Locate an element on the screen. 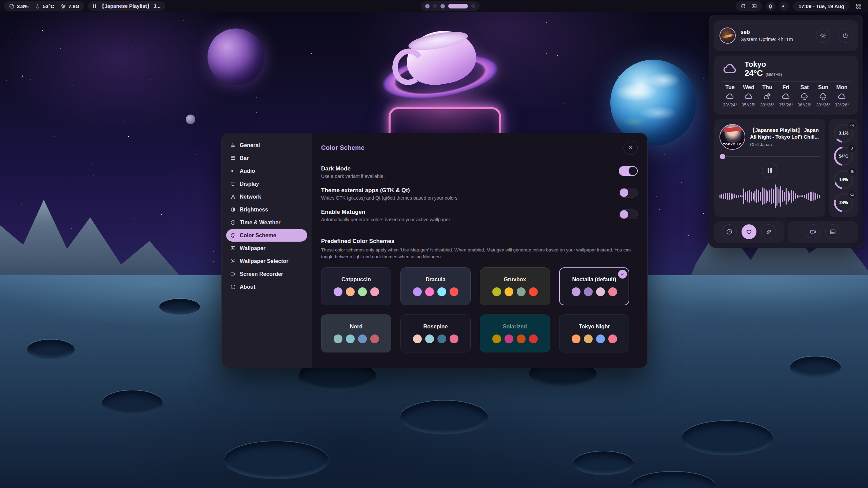 This screenshot has height=488, width=868. setting-desc: Automatically generate colors based on y… is located at coordinates (386, 220).